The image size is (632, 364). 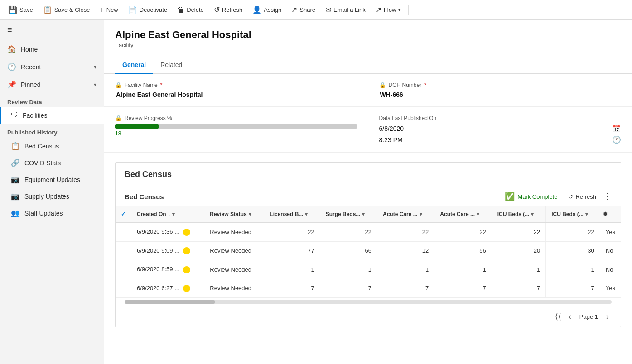 I want to click on facility-name-value: Alpine East General Hospital, so click(x=236, y=95).